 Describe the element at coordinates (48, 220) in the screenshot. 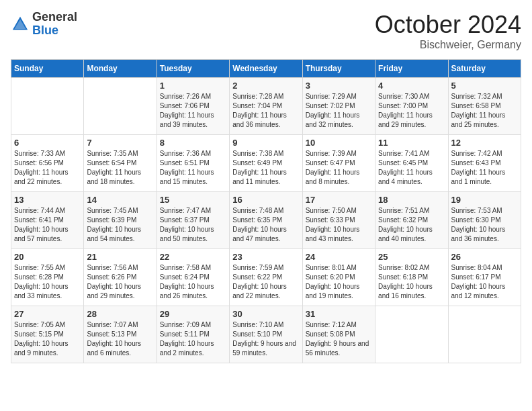

I see `calendar-cell: 13Sunrise: 7:44 AM Sunset: 6:41 PM Dayli…` at that location.